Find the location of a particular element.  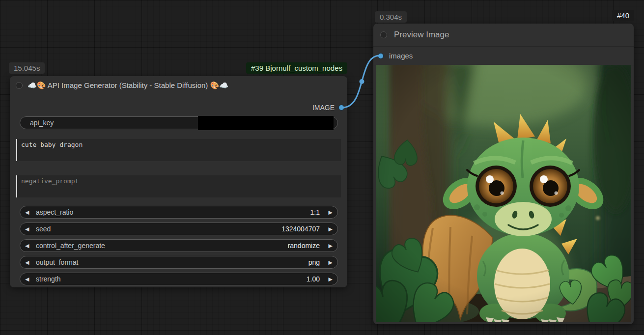

generator-source-badge: #39 Bjornulf_custom_nodes is located at coordinates (297, 68).